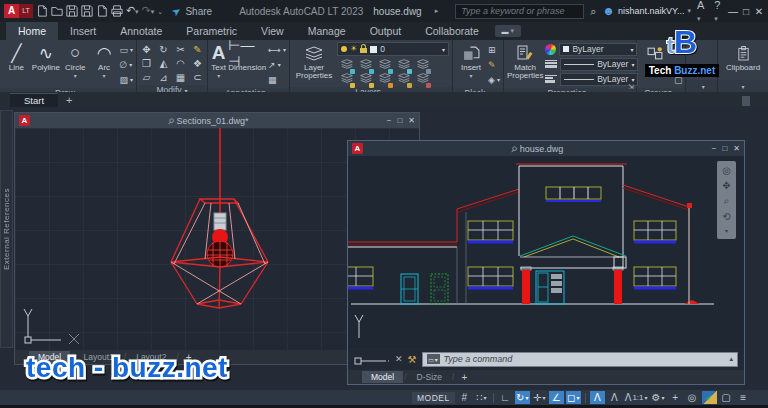  I want to click on scale-icon: ⊿, so click(163, 78).